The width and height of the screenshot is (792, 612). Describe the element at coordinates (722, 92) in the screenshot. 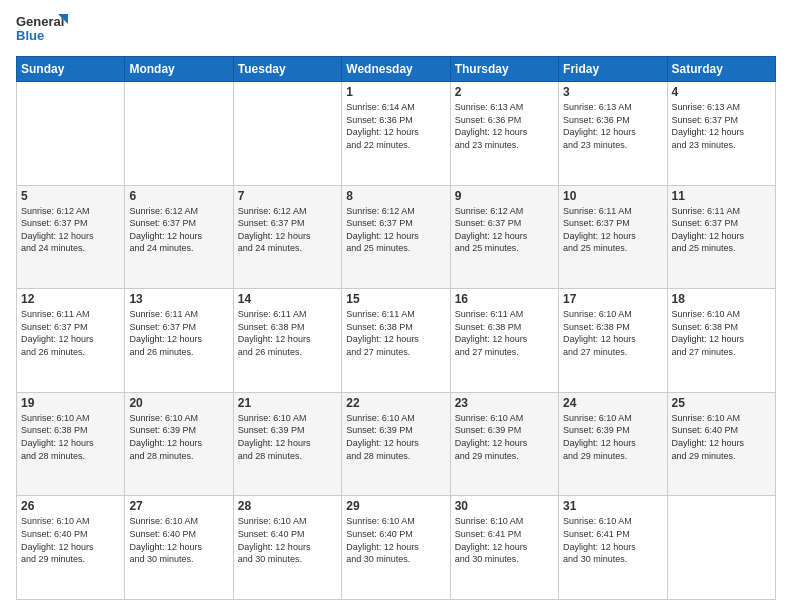

I see `day-number: 4` at that location.